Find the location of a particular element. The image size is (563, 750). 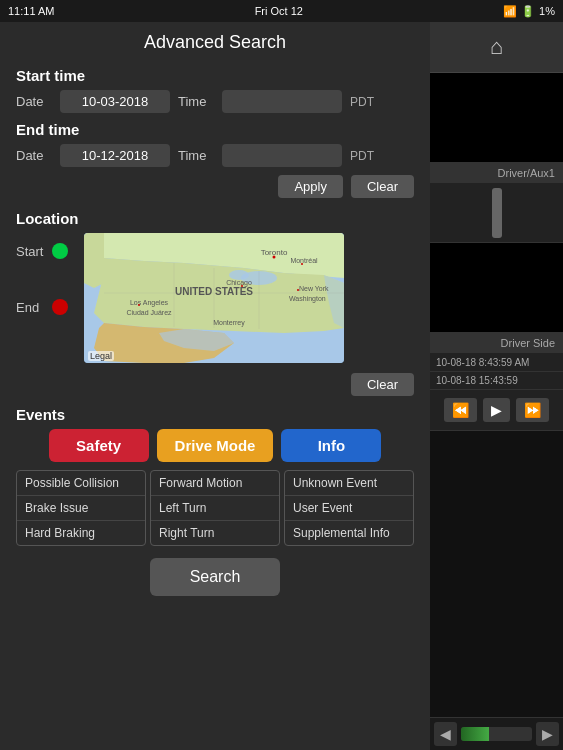

right-empty-area is located at coordinates (496, 574).